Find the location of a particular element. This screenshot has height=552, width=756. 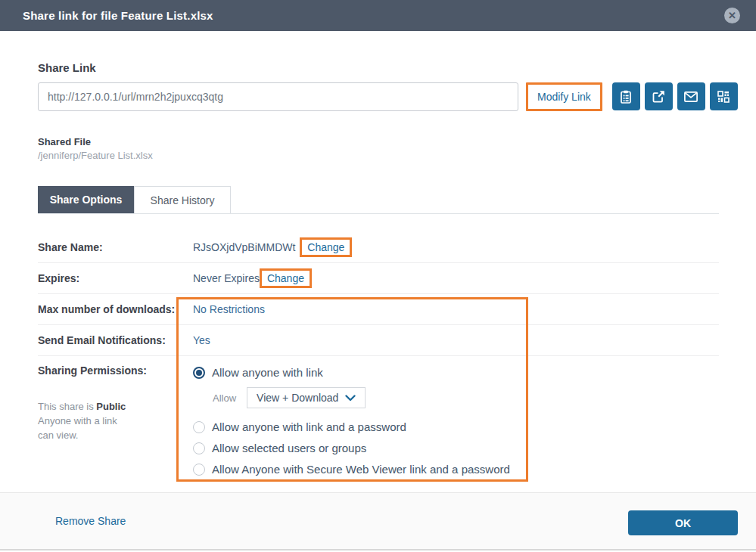

change-share-name-link: Change is located at coordinates (325, 247).